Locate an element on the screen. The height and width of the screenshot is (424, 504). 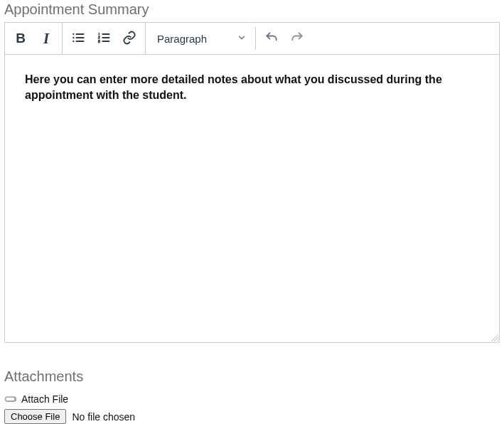
attach-file-row: Attach File is located at coordinates (252, 399).